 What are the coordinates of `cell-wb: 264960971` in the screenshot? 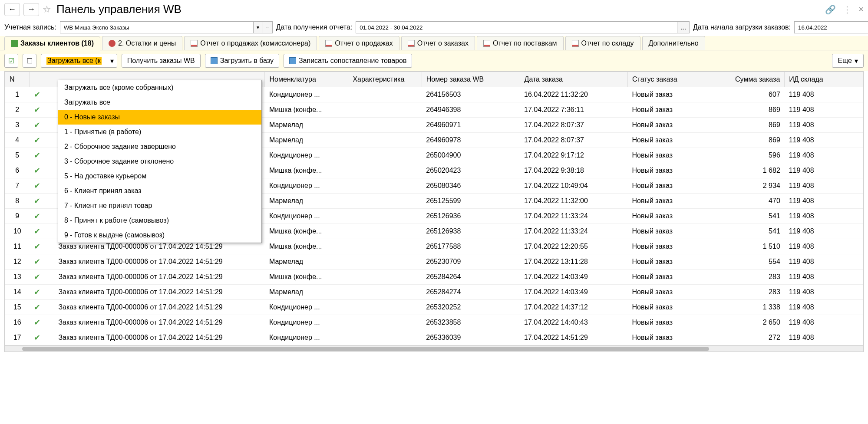 It's located at (471, 125).